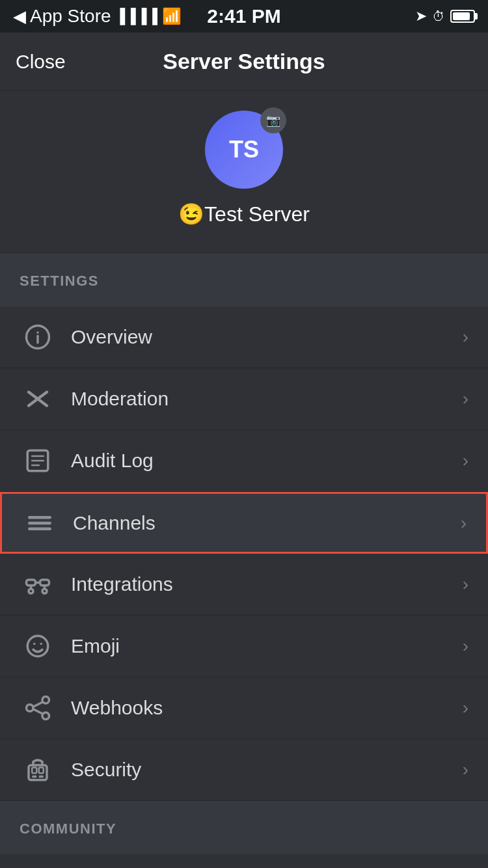  I want to click on overview-label: Overview, so click(264, 337).